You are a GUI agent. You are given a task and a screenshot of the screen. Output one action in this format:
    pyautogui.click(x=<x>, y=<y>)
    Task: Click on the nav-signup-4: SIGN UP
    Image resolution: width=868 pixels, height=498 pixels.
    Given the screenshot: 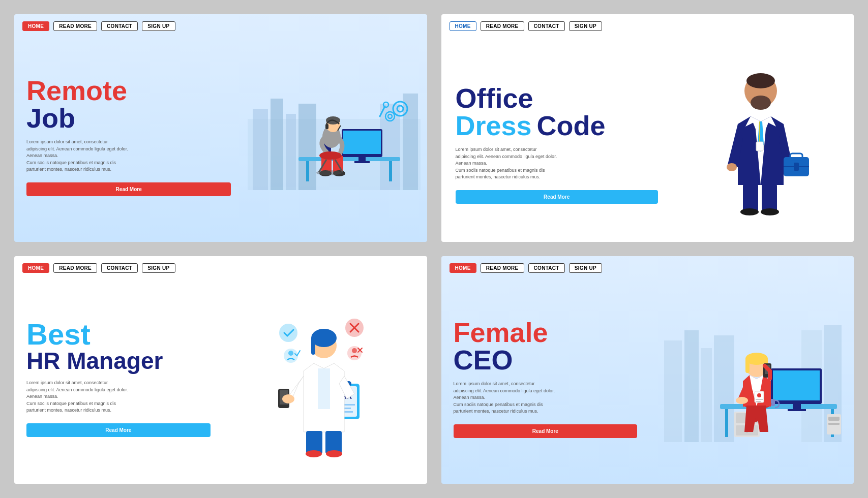 What is the action you would take?
    pyautogui.click(x=586, y=268)
    